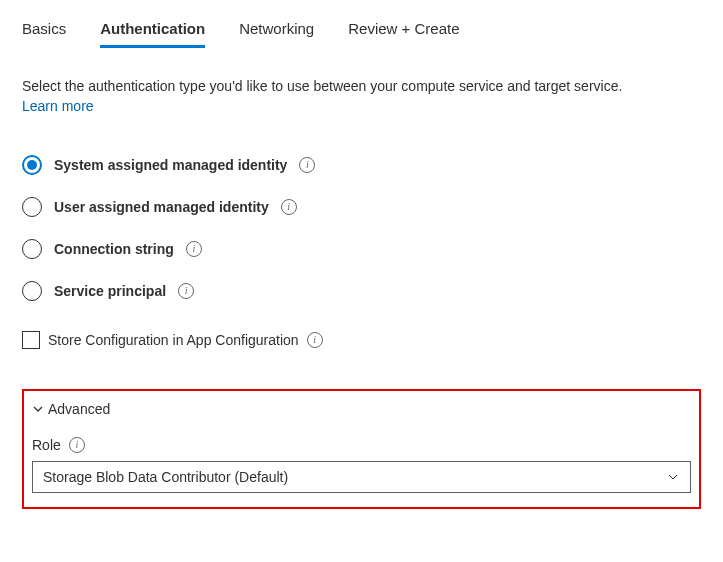 Image resolution: width=723 pixels, height=562 pixels. What do you see at coordinates (362, 477) in the screenshot?
I see `role-dropdown: Storage Blob Data Contributor (Default)` at bounding box center [362, 477].